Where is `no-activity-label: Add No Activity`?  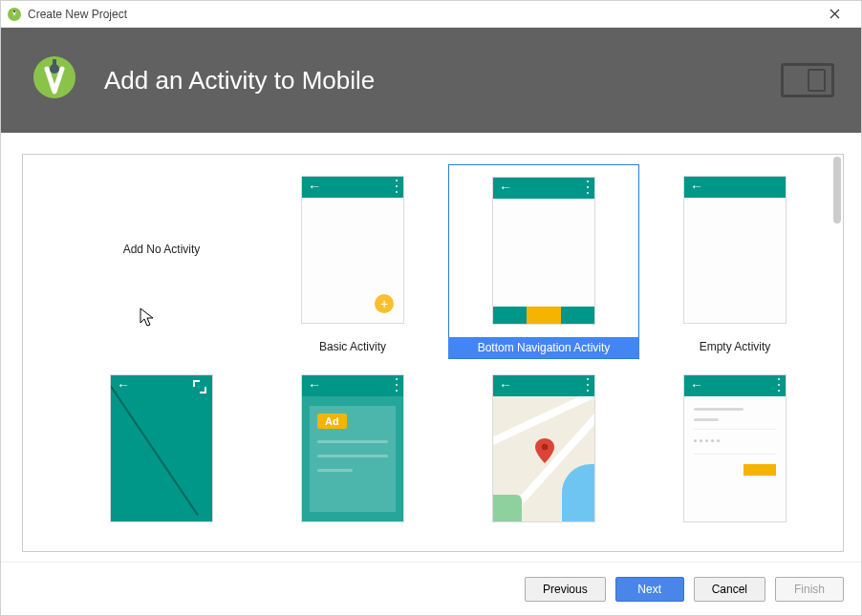 no-activity-label: Add No Activity is located at coordinates (162, 250).